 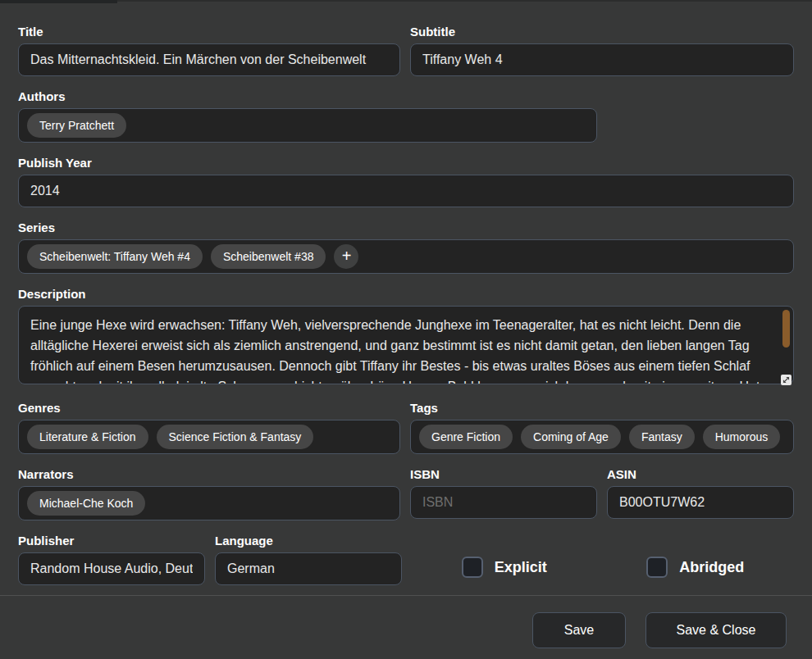 What do you see at coordinates (602, 60) in the screenshot?
I see `subtitle-input` at bounding box center [602, 60].